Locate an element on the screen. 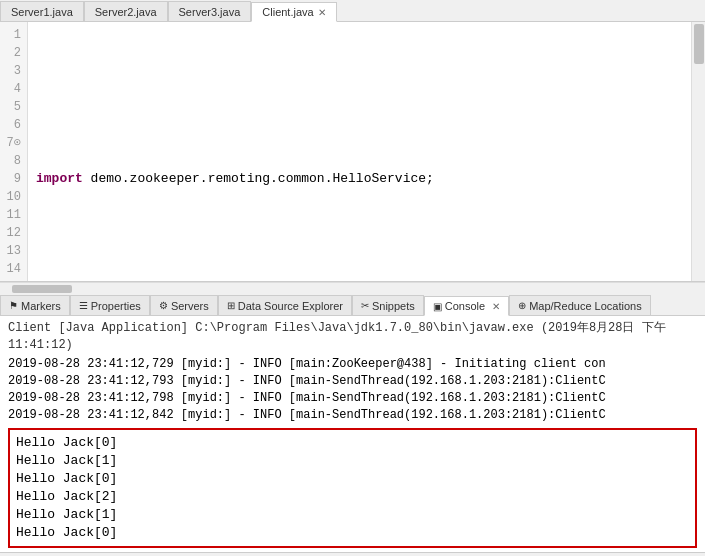 This screenshot has width=705, height=556. console-icon: ▣ is located at coordinates (438, 306).